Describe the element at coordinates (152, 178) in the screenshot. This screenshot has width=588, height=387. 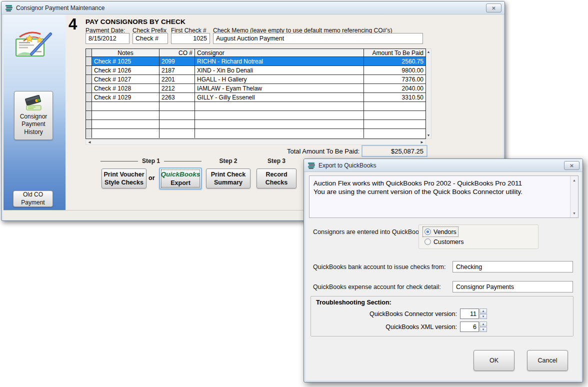
I see `or-label: or` at that location.